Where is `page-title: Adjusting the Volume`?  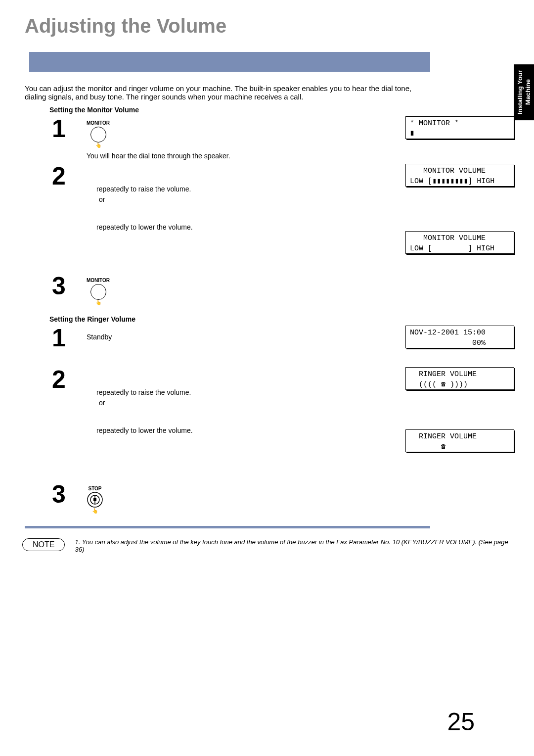 page-title: Adjusting the Volume is located at coordinates (267, 26).